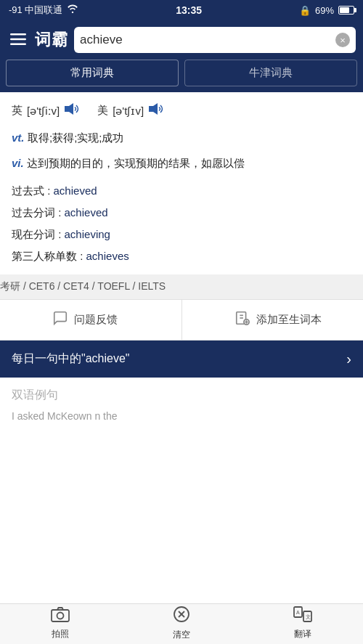 Image resolution: width=363 pixels, height=644 pixels. Describe the element at coordinates (325, 10) in the screenshot. I see `battery-percent: 69%` at that location.